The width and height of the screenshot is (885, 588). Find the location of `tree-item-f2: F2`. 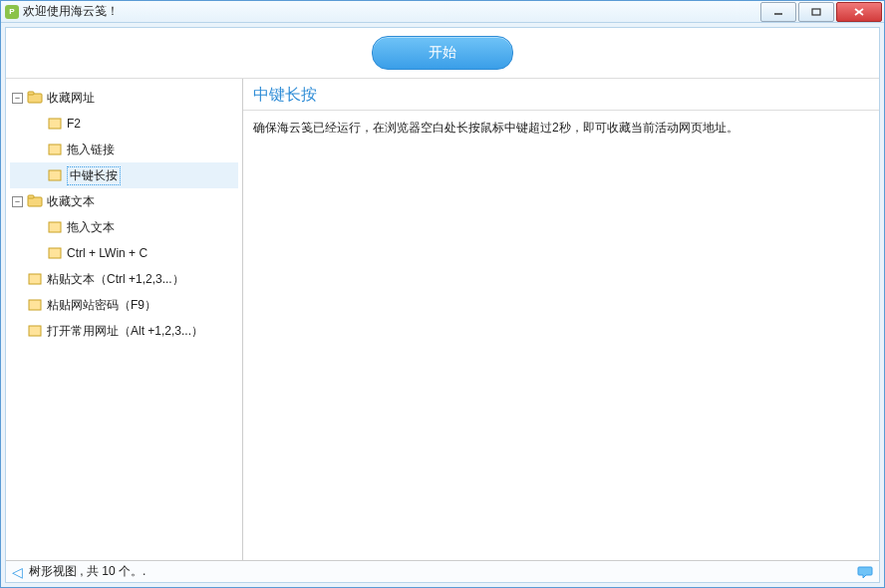

tree-item-f2: F2 is located at coordinates (124, 124).